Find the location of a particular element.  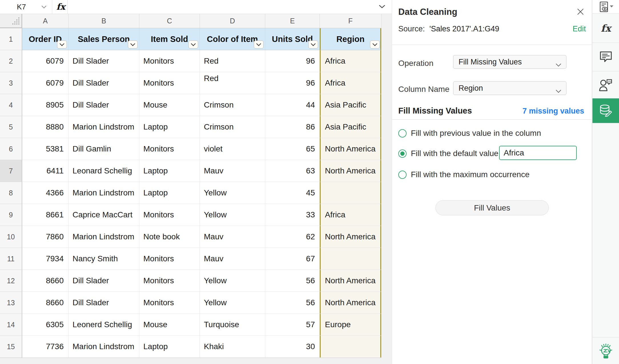

cell-C5: Laptop is located at coordinates (170, 127).